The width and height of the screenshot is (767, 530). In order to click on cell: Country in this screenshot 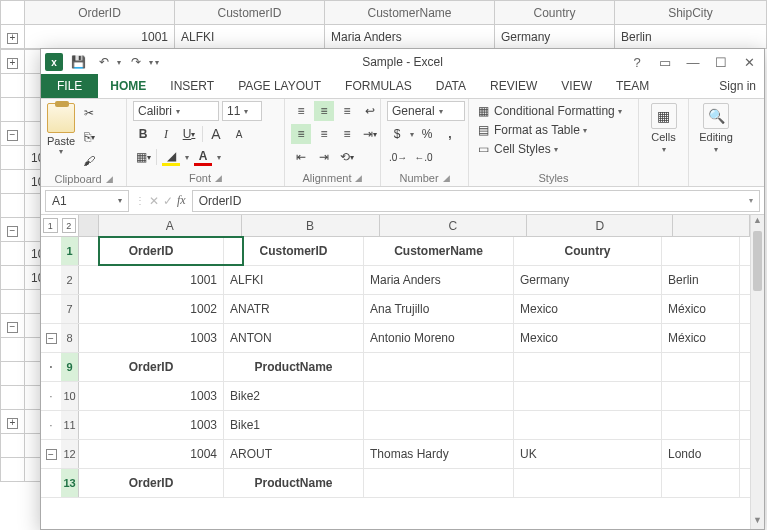, I will do `click(588, 251)`.